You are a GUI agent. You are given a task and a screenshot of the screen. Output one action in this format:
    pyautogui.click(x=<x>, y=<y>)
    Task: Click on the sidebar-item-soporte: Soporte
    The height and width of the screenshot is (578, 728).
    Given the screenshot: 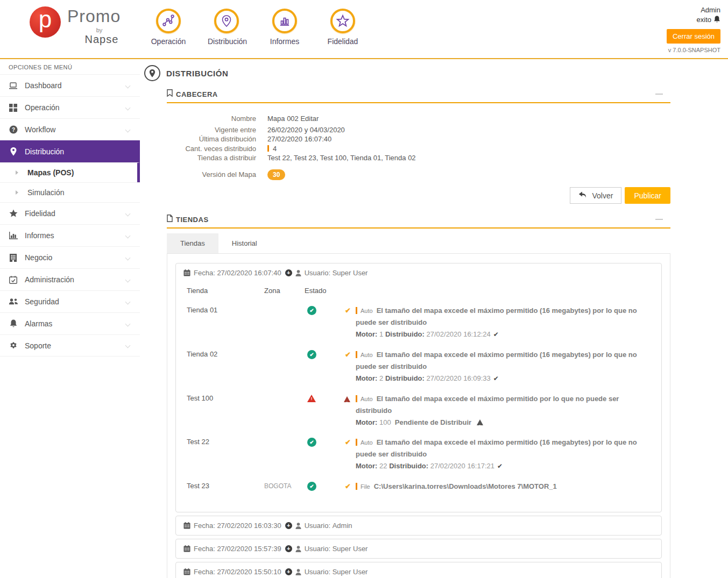 What is the action you would take?
    pyautogui.click(x=70, y=345)
    